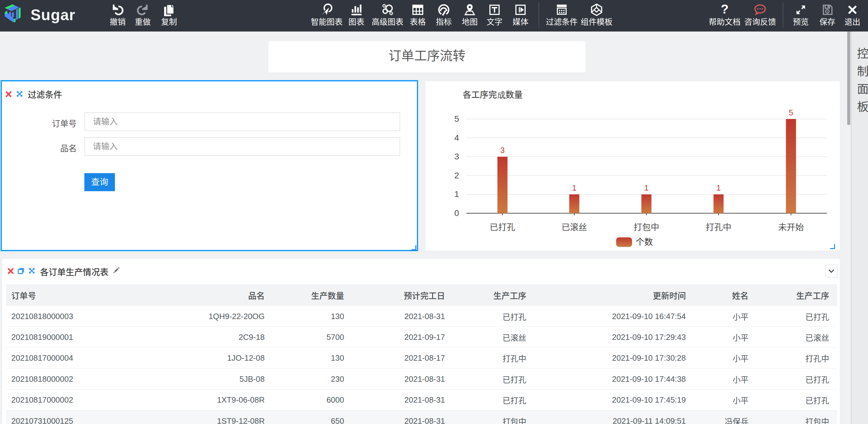 This screenshot has width=868, height=424. Describe the element at coordinates (457, 175) in the screenshot. I see `svg-text: 2` at that location.